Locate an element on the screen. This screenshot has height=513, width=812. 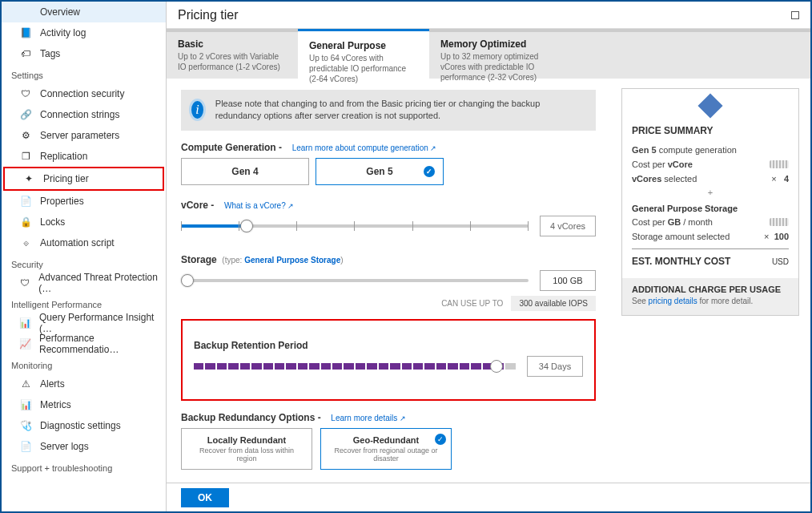
replication-icon: ❐ is located at coordinates (26, 156).